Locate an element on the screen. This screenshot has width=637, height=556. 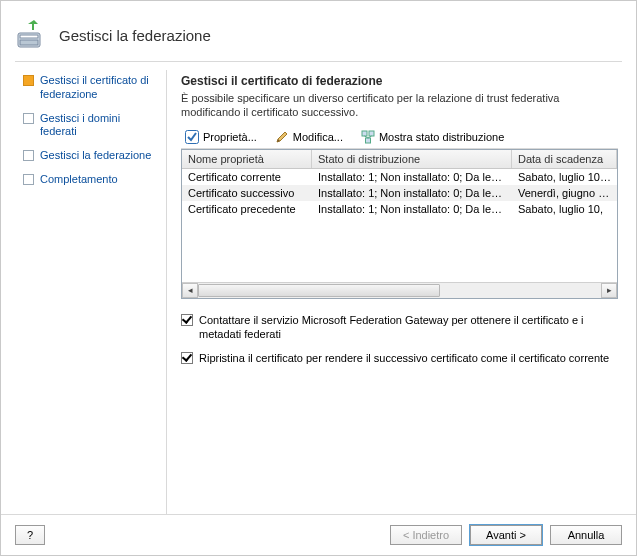
horizontal-scrollbar: ◂ ▸ is located at coordinates (400, 290).